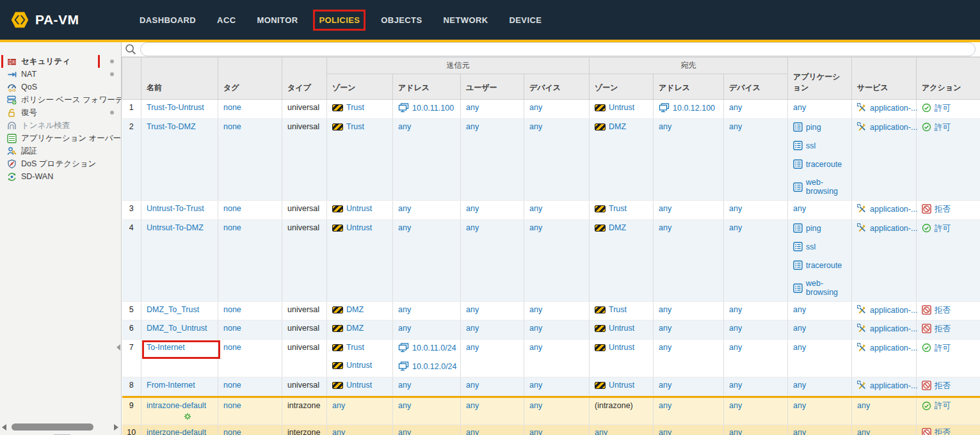 This screenshot has width=980, height=435. Describe the element at coordinates (60, 151) in the screenshot. I see `sidebar-item-authentication: 認証` at that location.